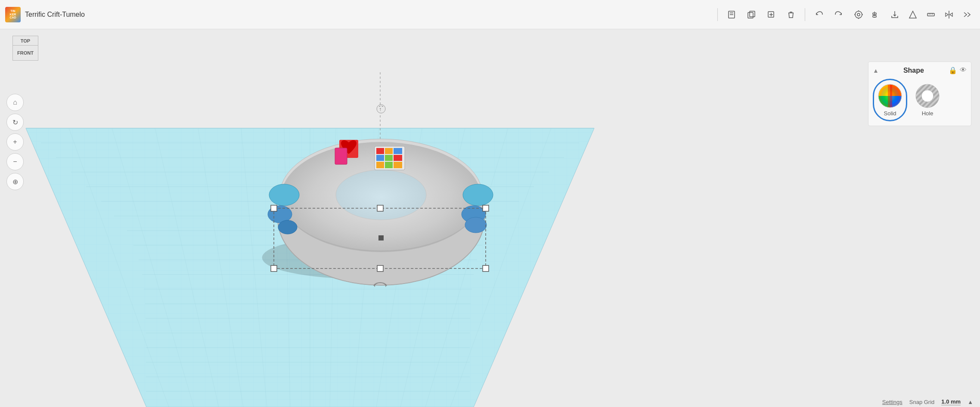 This screenshot has width=980, height=407. What do you see at coordinates (914, 71) in the screenshot?
I see `shape-panel-title: Shape` at bounding box center [914, 71].